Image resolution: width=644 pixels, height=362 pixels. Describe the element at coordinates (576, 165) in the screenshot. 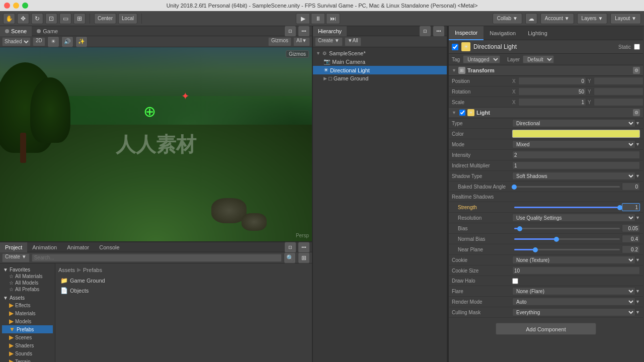

I see `indirect-mult-input` at that location.